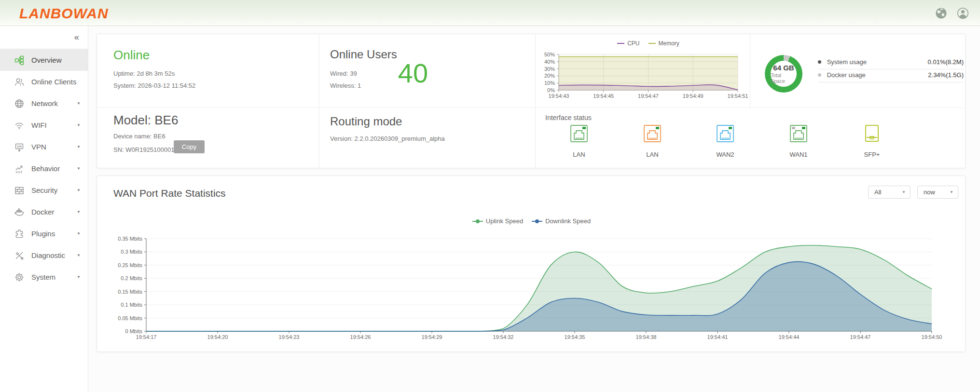  Describe the element at coordinates (19, 147) in the screenshot. I see `vpn-icon: VPN` at that location.